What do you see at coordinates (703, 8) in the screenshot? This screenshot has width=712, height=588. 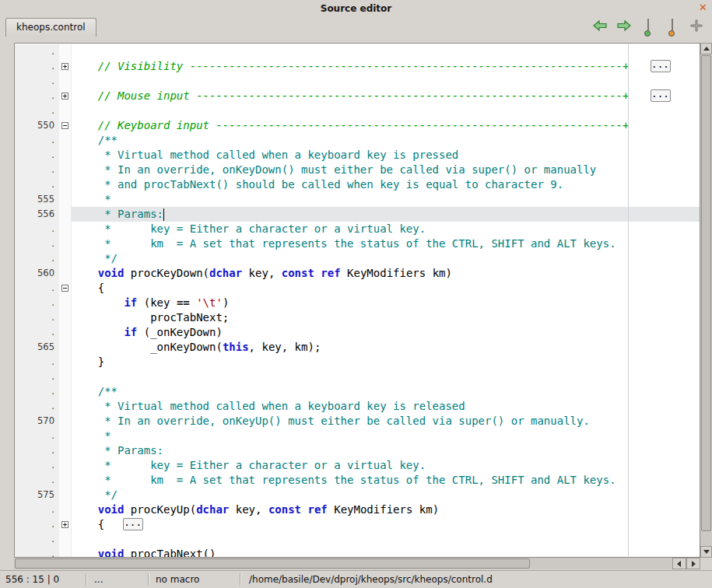 I see `close-icon: ✕` at bounding box center [703, 8].